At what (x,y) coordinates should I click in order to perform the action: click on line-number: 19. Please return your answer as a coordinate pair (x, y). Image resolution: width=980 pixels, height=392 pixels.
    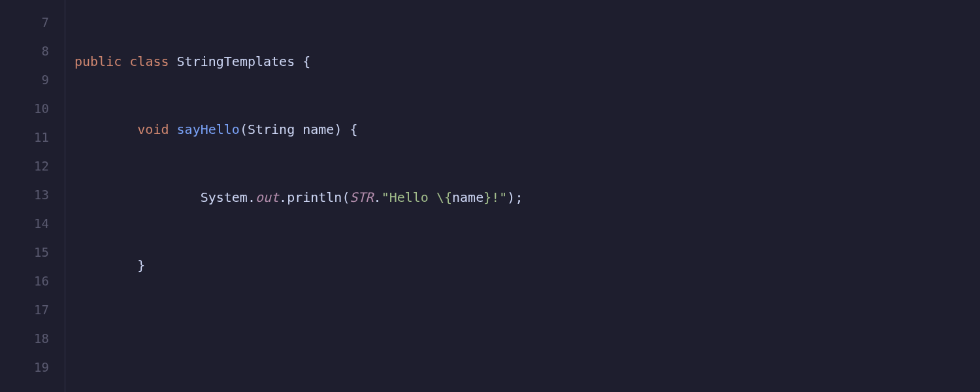
    Looking at the image, I should click on (25, 367).